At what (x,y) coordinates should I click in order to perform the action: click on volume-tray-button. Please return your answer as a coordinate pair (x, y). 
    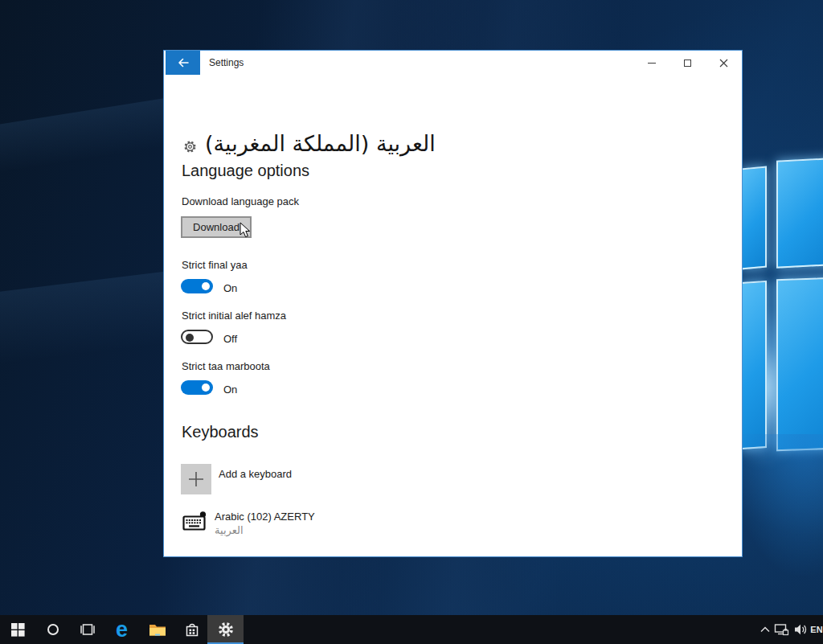
    Looking at the image, I should click on (800, 630).